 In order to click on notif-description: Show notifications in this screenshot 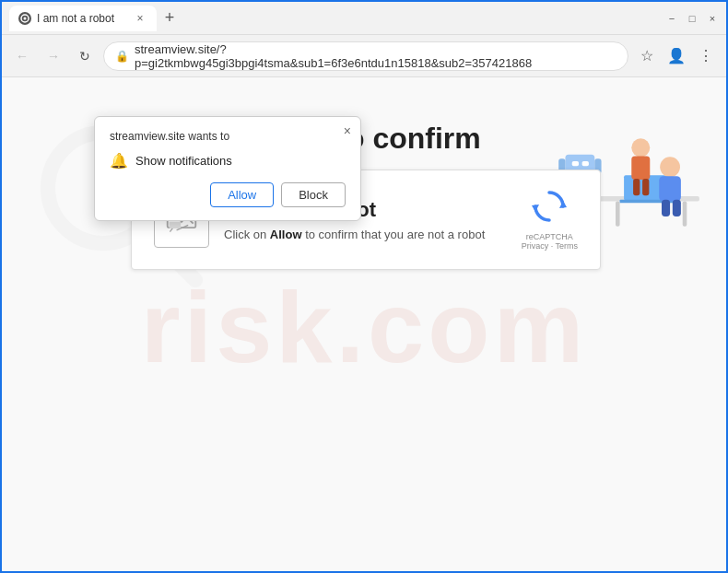, I will do `click(184, 160)`.